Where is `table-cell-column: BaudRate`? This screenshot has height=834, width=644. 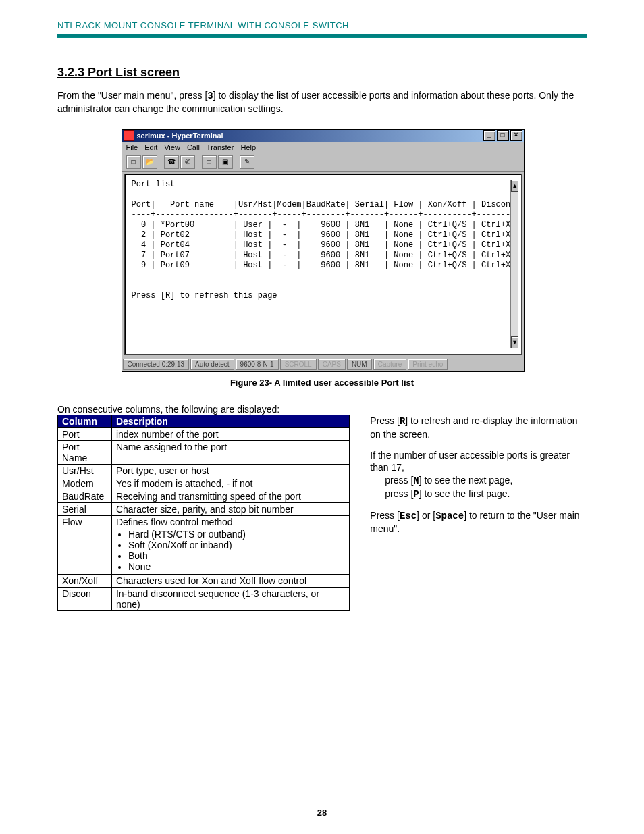 table-cell-column: BaudRate is located at coordinates (85, 496).